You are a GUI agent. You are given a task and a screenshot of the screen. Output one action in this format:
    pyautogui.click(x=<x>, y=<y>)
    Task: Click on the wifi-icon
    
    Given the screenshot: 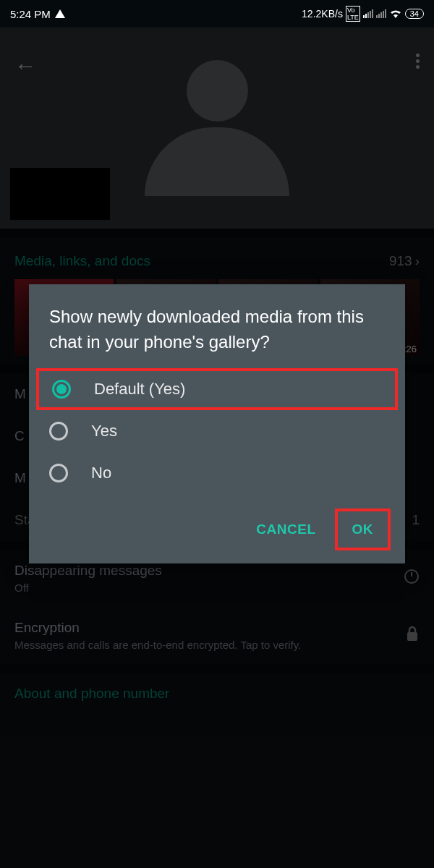 What is the action you would take?
    pyautogui.click(x=396, y=14)
    